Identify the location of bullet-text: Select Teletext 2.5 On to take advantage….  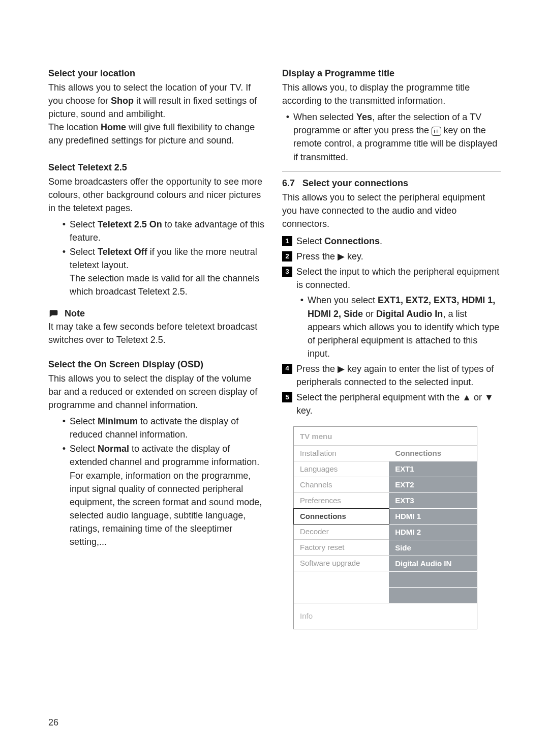
(168, 231).